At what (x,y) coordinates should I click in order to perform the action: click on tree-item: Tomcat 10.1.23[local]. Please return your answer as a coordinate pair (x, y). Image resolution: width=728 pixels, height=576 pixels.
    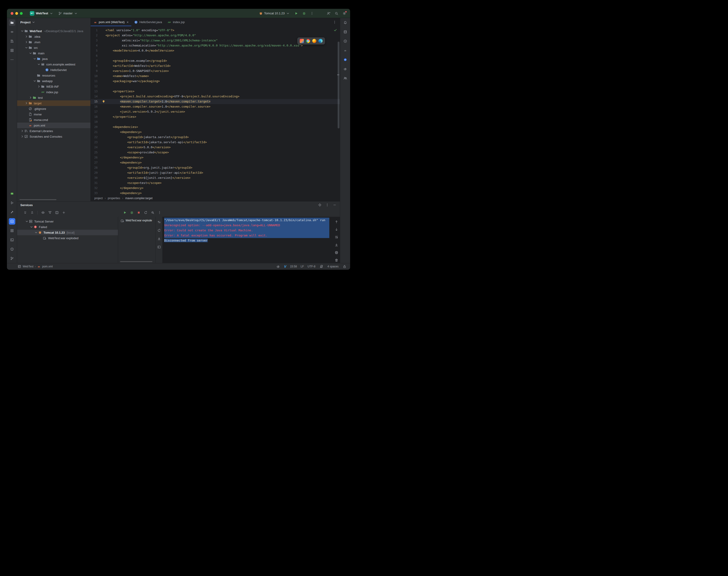
    Looking at the image, I should click on (67, 233).